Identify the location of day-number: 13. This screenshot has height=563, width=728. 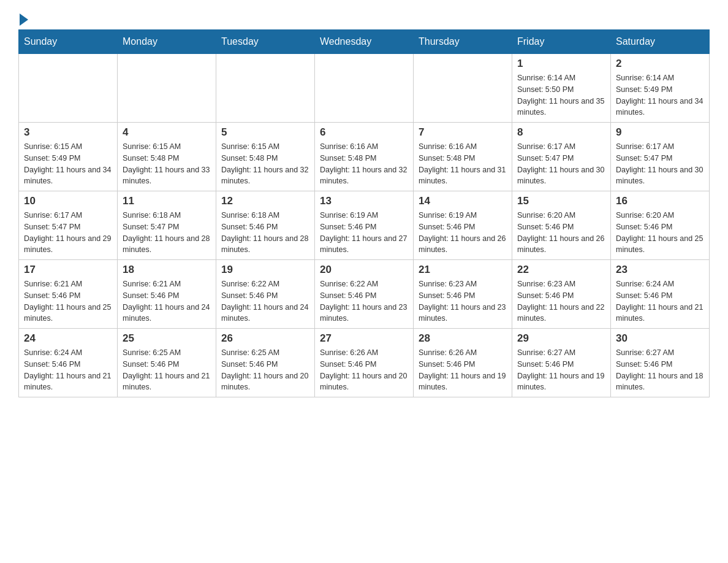
(364, 201).